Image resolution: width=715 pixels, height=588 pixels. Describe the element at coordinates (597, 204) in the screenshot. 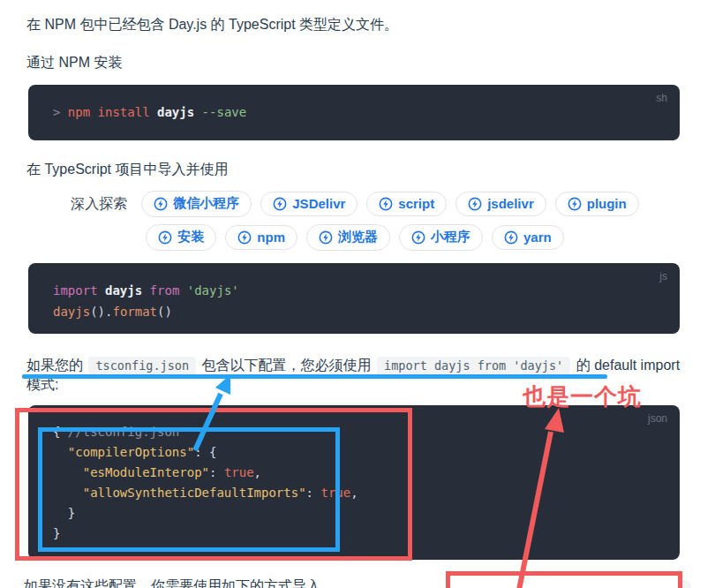

I see `tag-plugin: plugin` at that location.